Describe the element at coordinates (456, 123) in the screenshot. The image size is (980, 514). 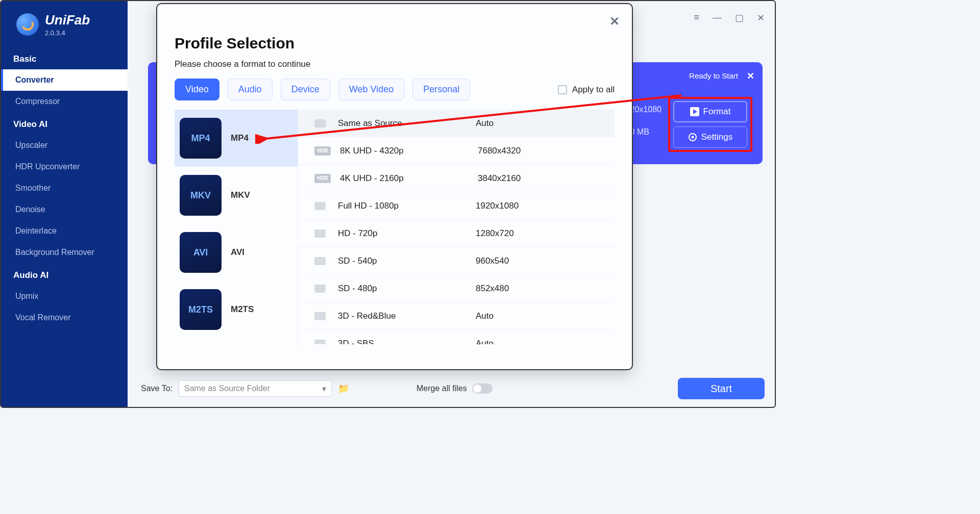
I see `profile-row: Same as SourceAuto` at that location.